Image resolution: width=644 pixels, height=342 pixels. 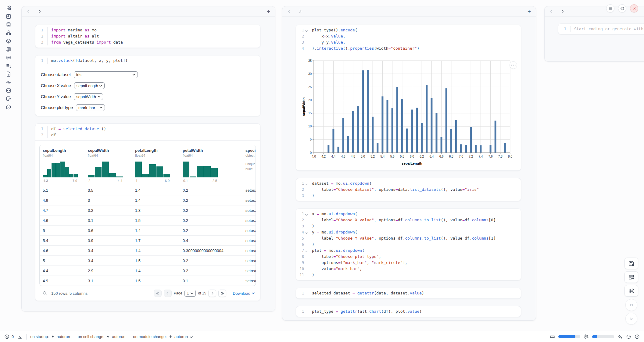 I want to click on error-count: 0, so click(x=9, y=337).